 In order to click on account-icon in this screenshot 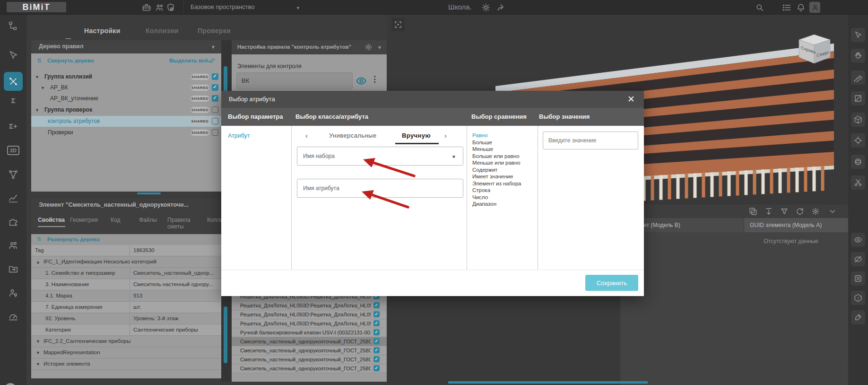, I will do `click(815, 8)`.